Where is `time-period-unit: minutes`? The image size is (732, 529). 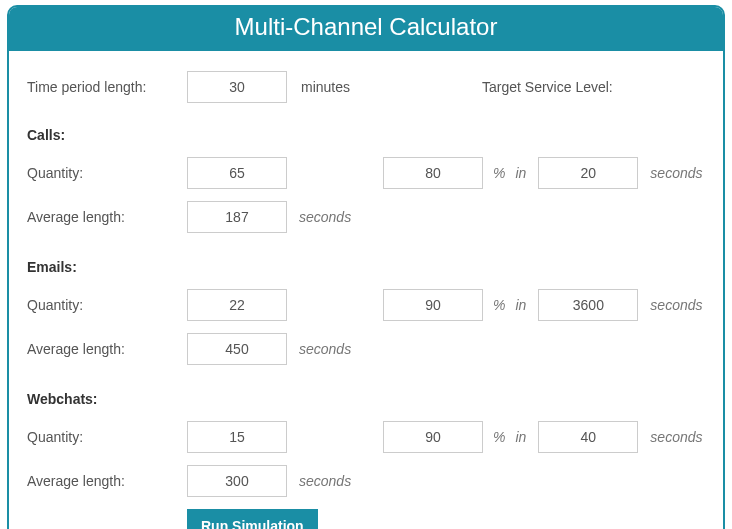
time-period-unit: minutes is located at coordinates (326, 87).